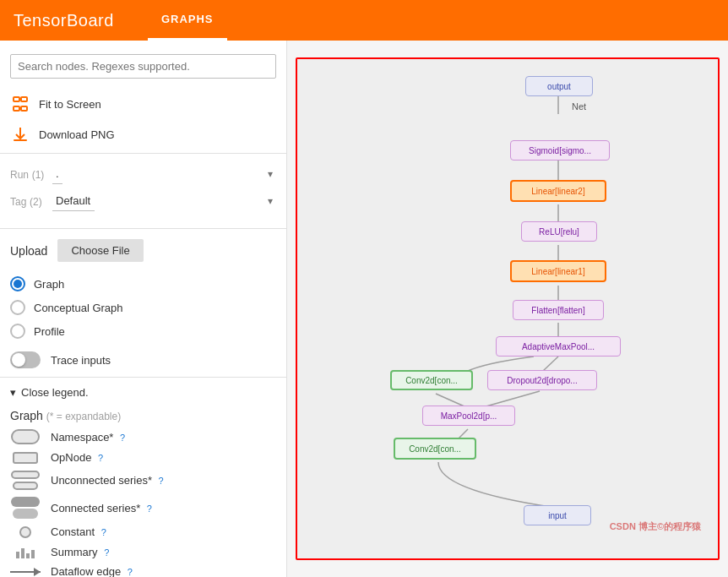  Describe the element at coordinates (18, 308) in the screenshot. I see `radio-conceptual-circle` at that location.